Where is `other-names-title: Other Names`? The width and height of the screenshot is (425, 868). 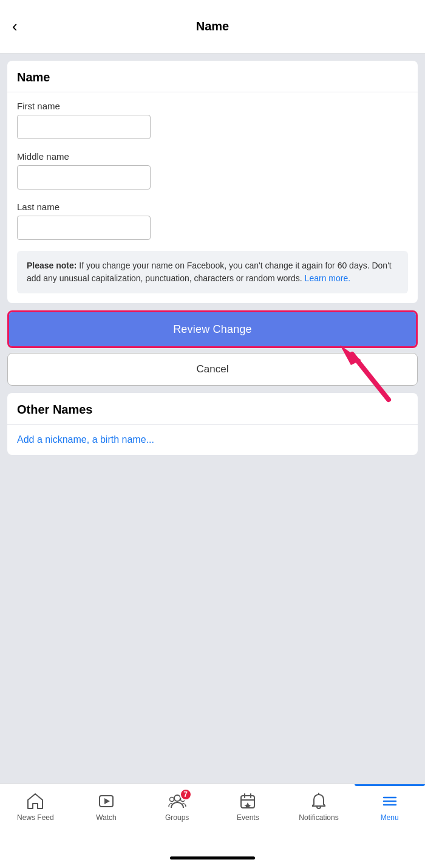
other-names-title: Other Names is located at coordinates (212, 409).